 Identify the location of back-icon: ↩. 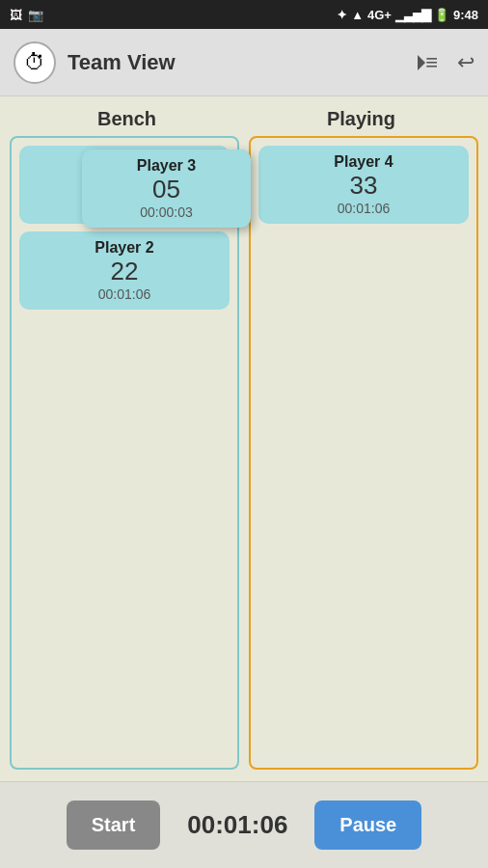
(466, 63).